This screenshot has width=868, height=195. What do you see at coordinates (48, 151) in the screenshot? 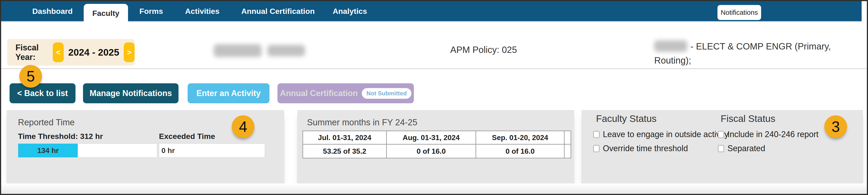
I see `threshold-progress-fill: 134 hr` at bounding box center [48, 151].